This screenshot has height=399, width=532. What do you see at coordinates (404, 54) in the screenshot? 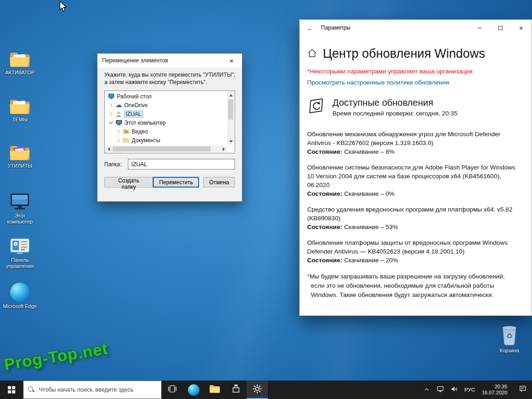
I see `page-title: Центр обновления Windows` at bounding box center [404, 54].